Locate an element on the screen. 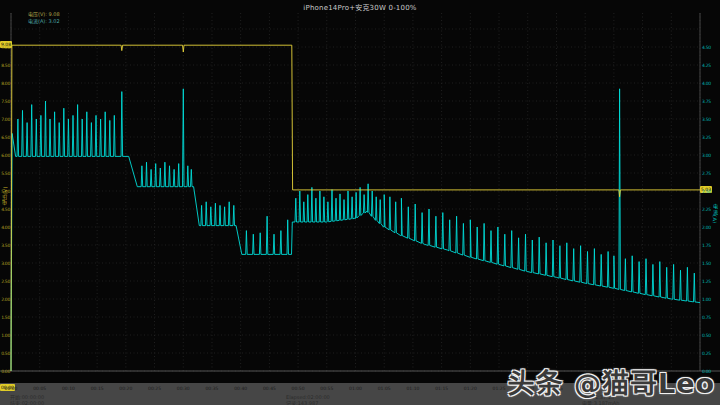 The image size is (720, 405). right-axis-title: 电流(A) is located at coordinates (716, 214).